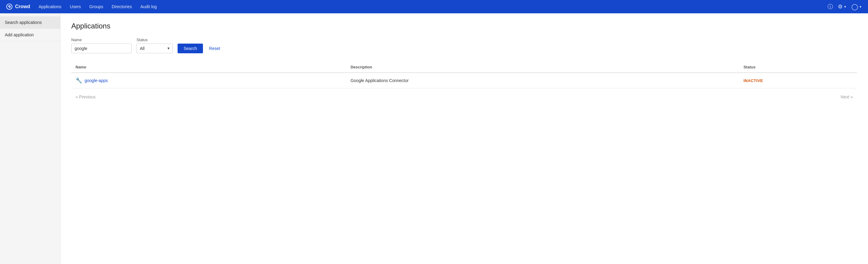 The height and width of the screenshot is (264, 868). Describe the element at coordinates (155, 49) in the screenshot. I see `status-select-wrapper: All Active Inactive ▼` at that location.